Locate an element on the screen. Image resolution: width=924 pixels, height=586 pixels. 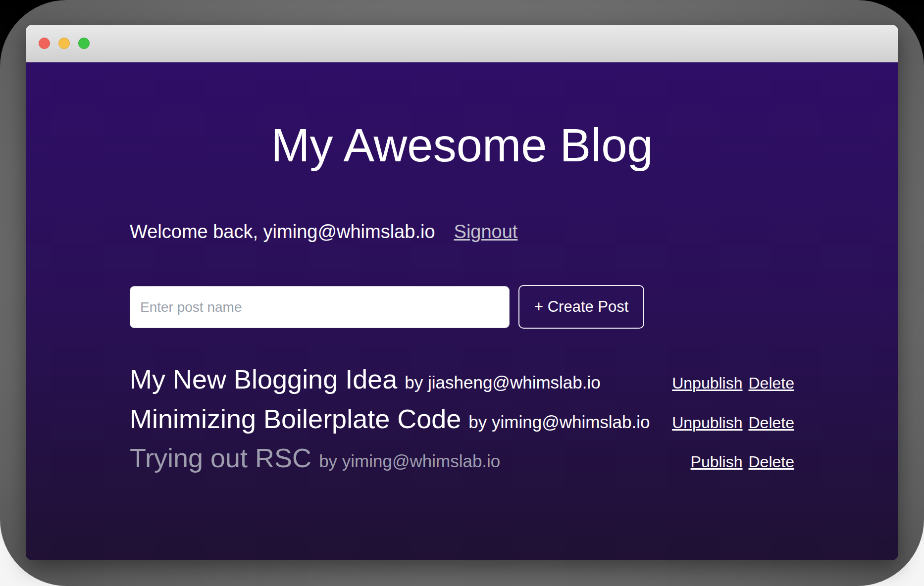
close-button is located at coordinates (45, 44).